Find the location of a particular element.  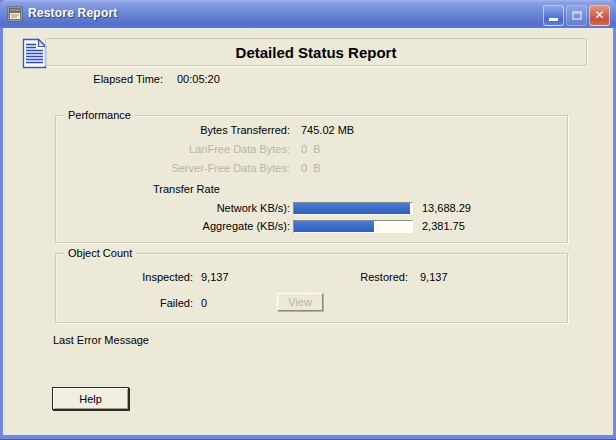

bytes-transferred-value: 745.02 MB is located at coordinates (328, 130).